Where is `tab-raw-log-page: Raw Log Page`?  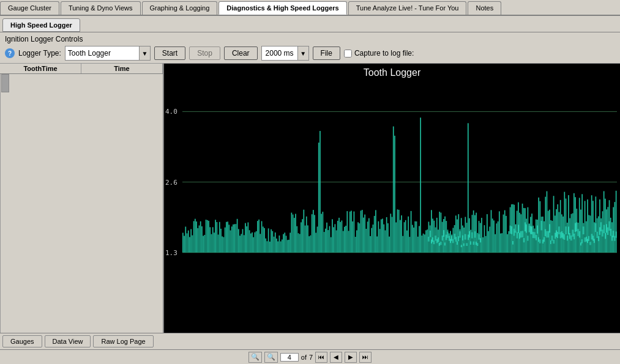 tab-raw-log-page: Raw Log Page is located at coordinates (123, 341).